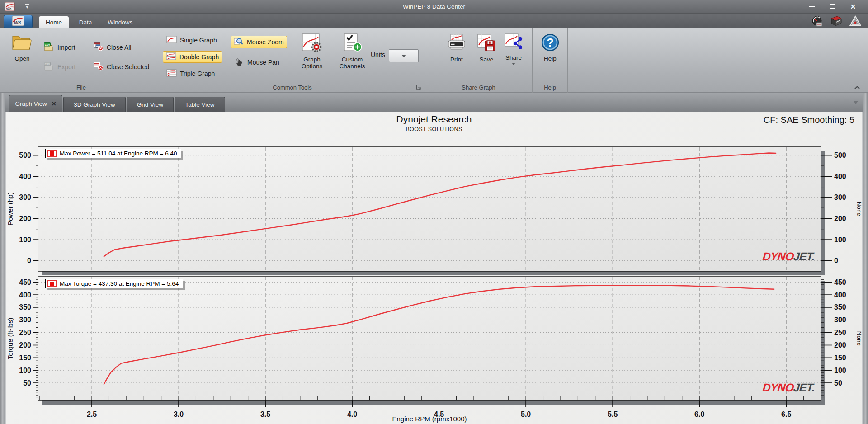 The height and width of the screenshot is (424, 868). What do you see at coordinates (265, 42) in the screenshot?
I see `mouse-zoom-label: Mouse Zoom` at bounding box center [265, 42].